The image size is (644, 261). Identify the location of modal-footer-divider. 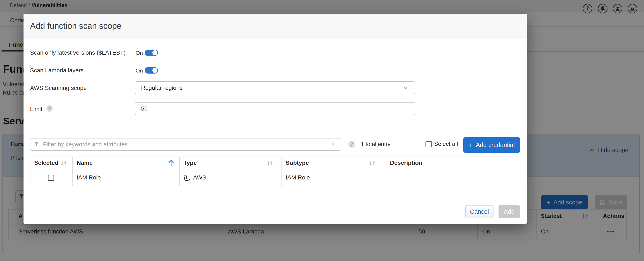
(275, 198).